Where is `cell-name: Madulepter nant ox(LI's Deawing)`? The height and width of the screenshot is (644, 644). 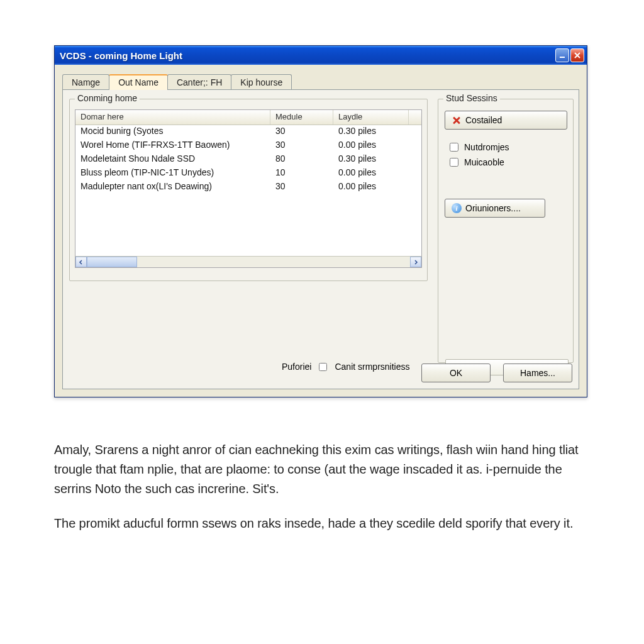 cell-name: Madulepter nant ox(LI's Deawing) is located at coordinates (173, 187).